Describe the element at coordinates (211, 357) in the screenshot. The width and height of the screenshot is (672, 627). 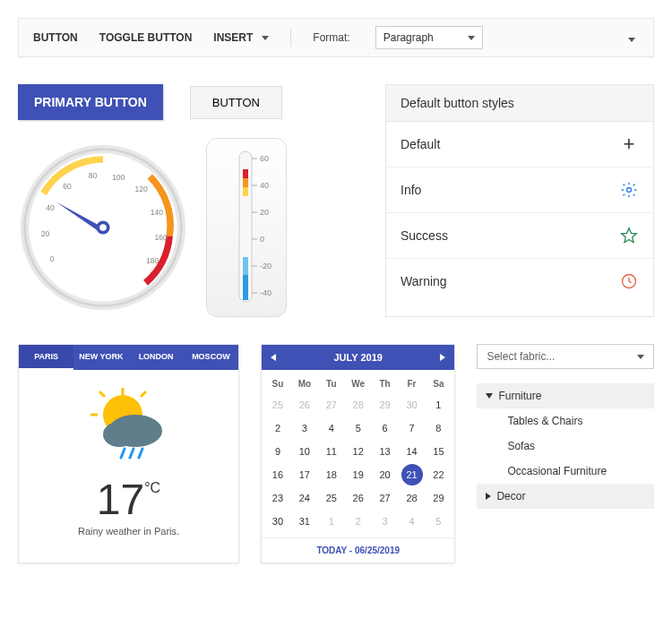
I see `weather-tab-moscow: MOSCOW` at that location.